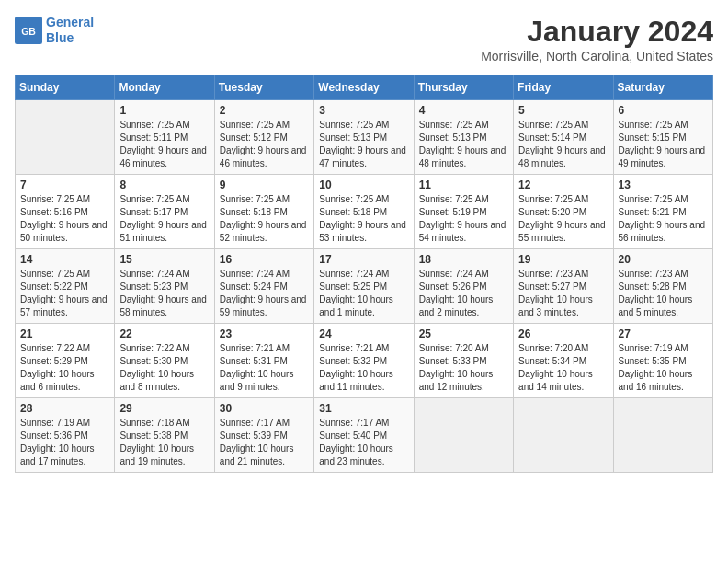 Image resolution: width=728 pixels, height=563 pixels. What do you see at coordinates (664, 334) in the screenshot?
I see `day-number: 27` at bounding box center [664, 334].